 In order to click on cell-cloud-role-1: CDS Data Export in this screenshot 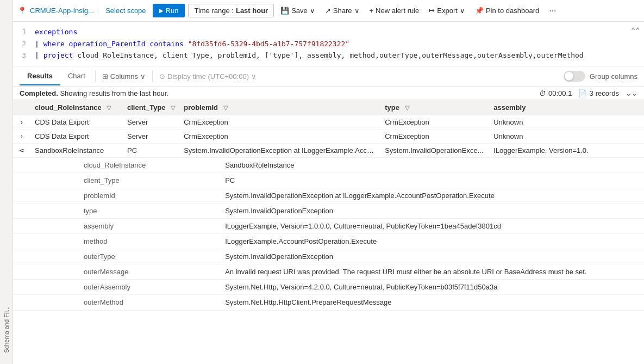, I will do `click(77, 122)`.